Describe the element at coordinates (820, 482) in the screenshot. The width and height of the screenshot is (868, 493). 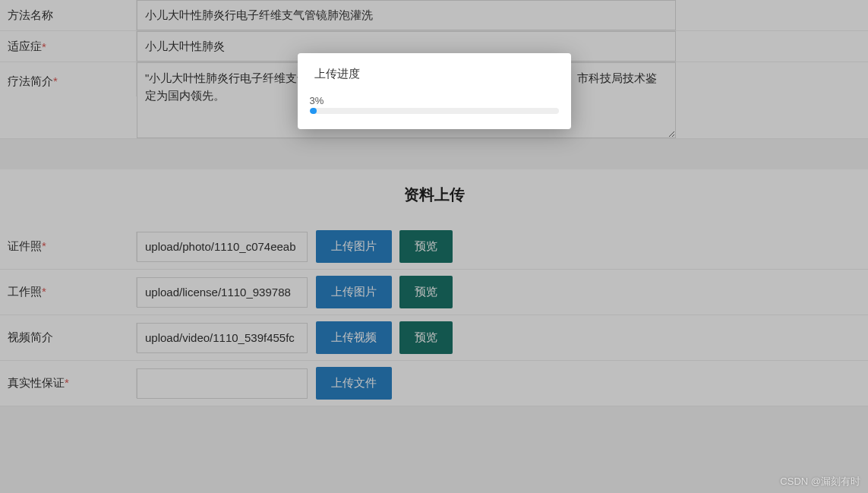
I see `watermark: CSDN @漏刻有时` at that location.